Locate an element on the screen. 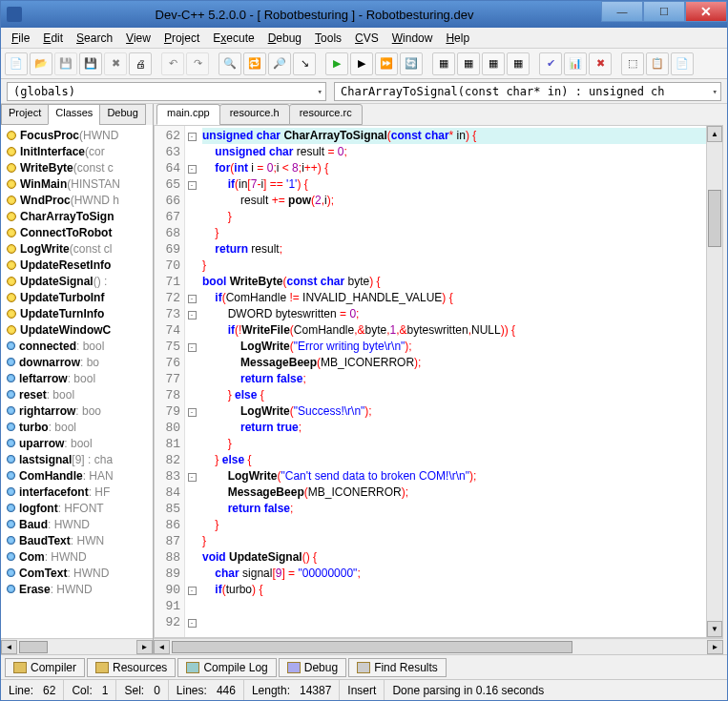  class-item: UpdateTurboInf is located at coordinates (80, 298).